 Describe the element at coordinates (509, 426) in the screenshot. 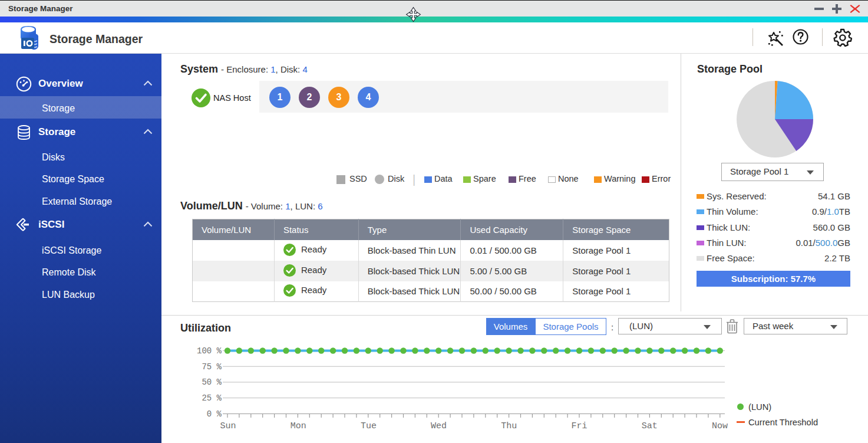

I see `svg-text: Thu` at that location.